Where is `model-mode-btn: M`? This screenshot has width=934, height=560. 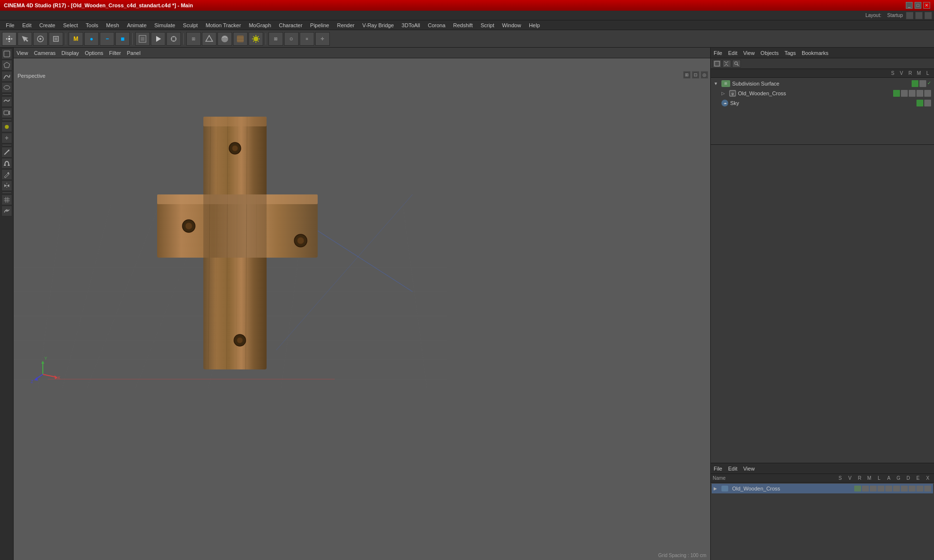 model-mode-btn: M is located at coordinates (76, 39).